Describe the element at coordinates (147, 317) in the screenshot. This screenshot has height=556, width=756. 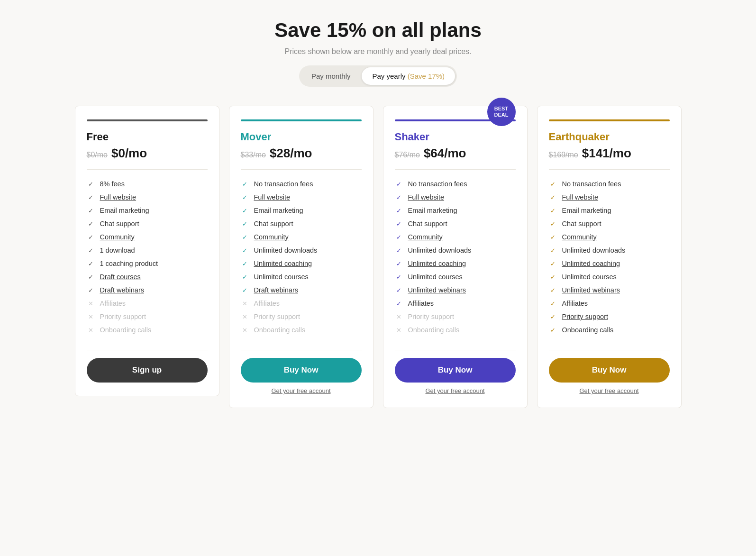
I see `feature-item-free-10: ✕Priority support` at that location.